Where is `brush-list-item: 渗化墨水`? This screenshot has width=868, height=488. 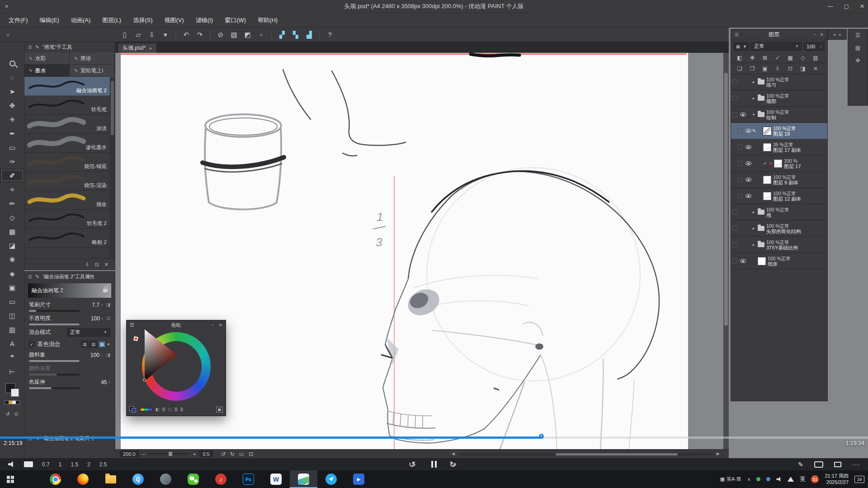 brush-list-item: 渗化墨水 is located at coordinates (70, 143).